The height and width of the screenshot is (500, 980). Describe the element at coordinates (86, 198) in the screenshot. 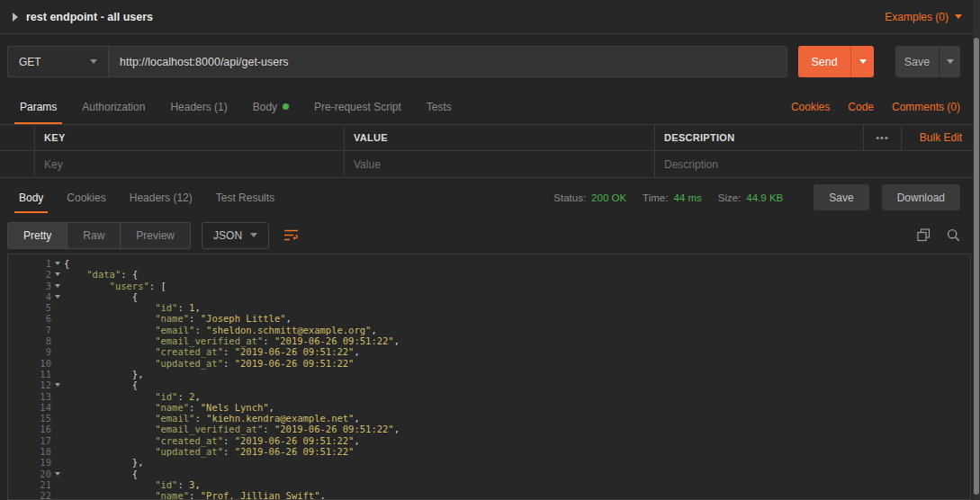

I see `response-tab-cookies: Cookies` at that location.